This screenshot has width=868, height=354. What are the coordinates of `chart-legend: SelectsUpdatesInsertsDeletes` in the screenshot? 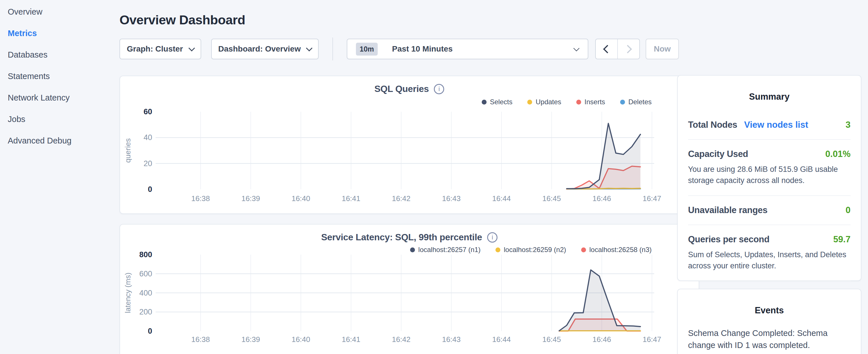 It's located at (567, 102).